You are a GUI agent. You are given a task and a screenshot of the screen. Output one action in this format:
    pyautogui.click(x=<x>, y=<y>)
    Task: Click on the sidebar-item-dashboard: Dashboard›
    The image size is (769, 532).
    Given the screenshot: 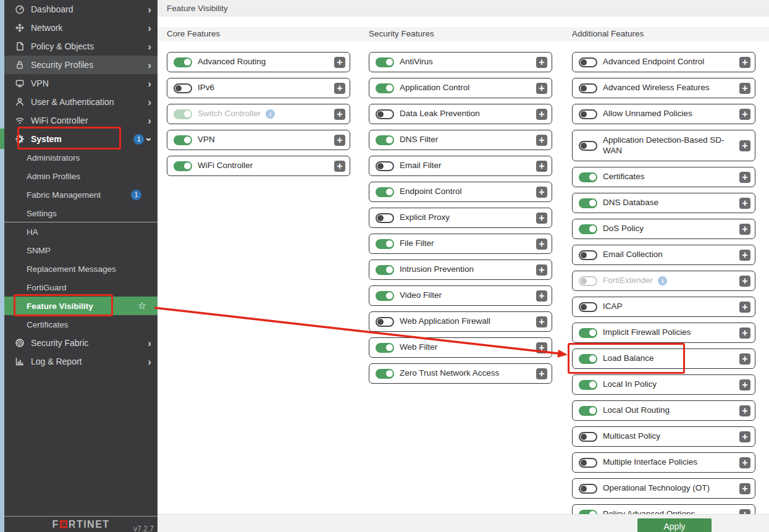 What is the action you would take?
    pyautogui.click(x=81, y=9)
    